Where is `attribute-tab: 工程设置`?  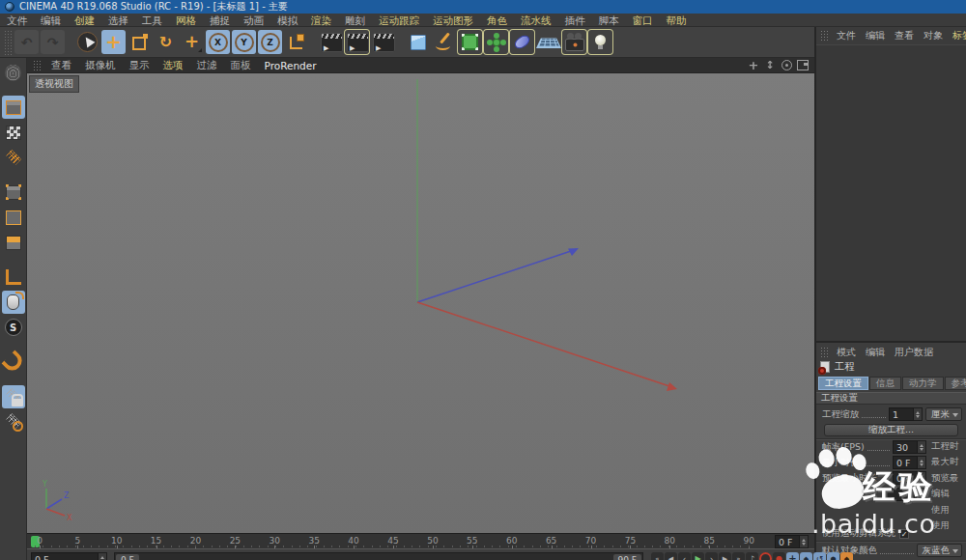
attribute-tab: 工程设置 is located at coordinates (843, 383).